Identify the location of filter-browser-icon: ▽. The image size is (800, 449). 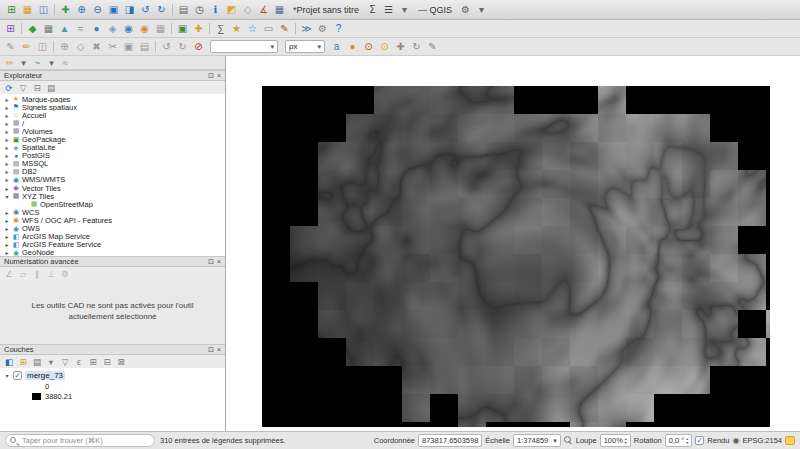
(23, 88).